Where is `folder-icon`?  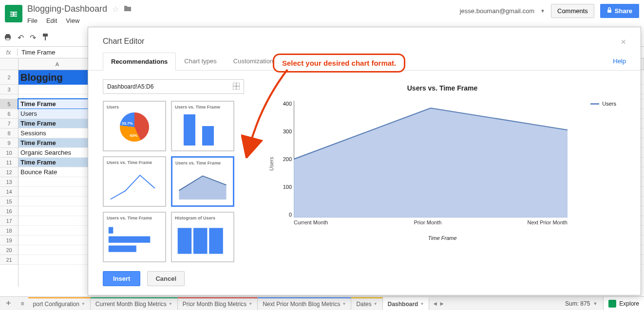 folder-icon is located at coordinates (128, 9).